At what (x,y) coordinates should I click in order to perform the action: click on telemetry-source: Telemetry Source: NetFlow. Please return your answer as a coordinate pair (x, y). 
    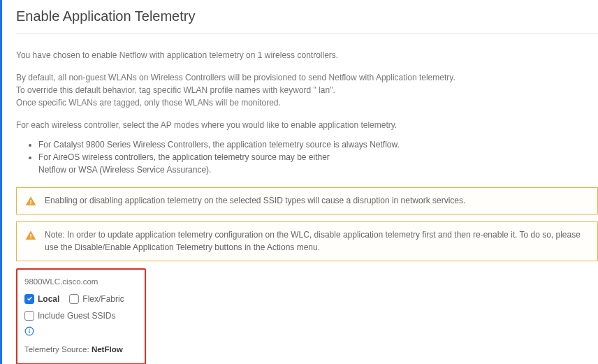
    Looking at the image, I should click on (81, 350).